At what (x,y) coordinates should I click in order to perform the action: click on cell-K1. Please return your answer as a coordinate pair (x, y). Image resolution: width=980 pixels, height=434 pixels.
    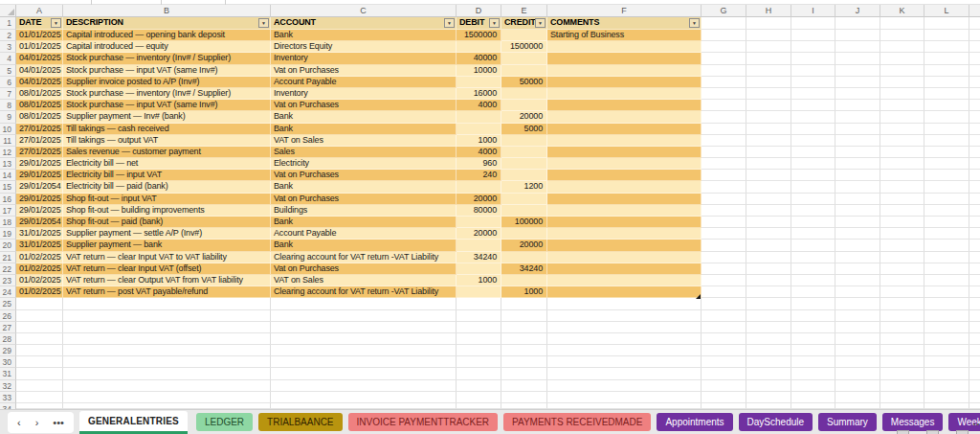
    Looking at the image, I should click on (902, 23).